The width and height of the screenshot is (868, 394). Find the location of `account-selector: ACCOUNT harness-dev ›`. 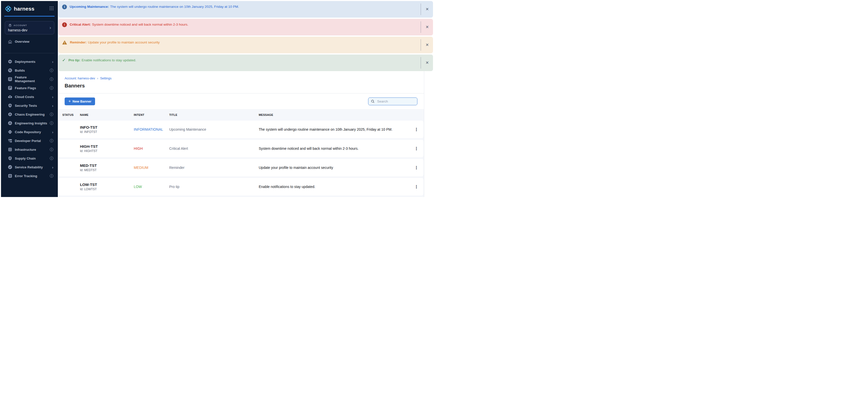

account-selector: ACCOUNT harness-dev › is located at coordinates (30, 28).